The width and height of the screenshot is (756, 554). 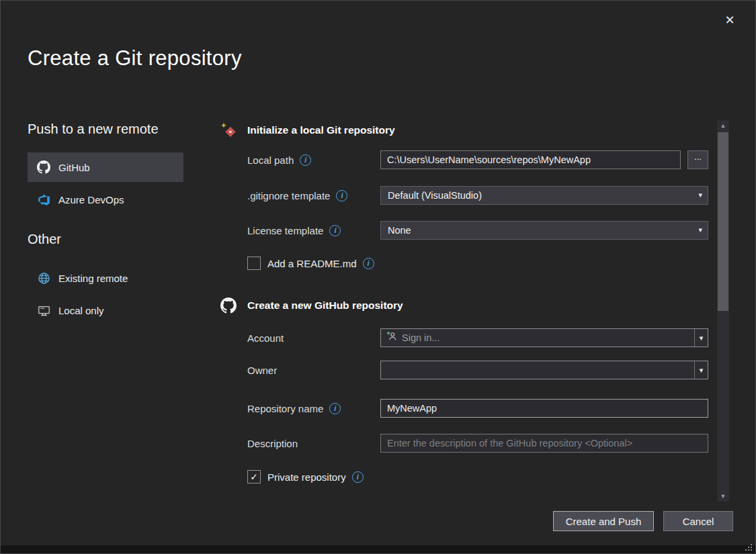 I want to click on private-repo-row: ✓ Private repository i, so click(x=478, y=477).